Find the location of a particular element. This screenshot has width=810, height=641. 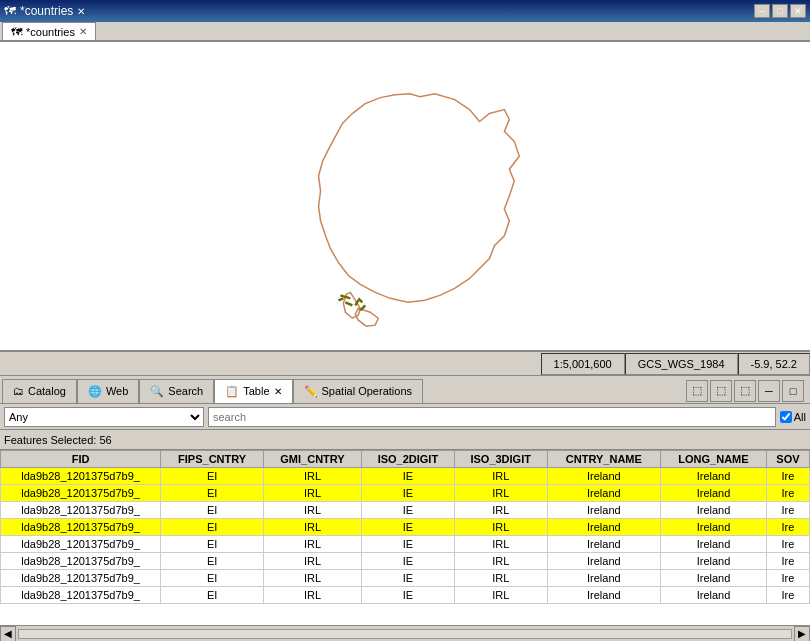

tab-catalog: 🗂 Catalog is located at coordinates (40, 391).